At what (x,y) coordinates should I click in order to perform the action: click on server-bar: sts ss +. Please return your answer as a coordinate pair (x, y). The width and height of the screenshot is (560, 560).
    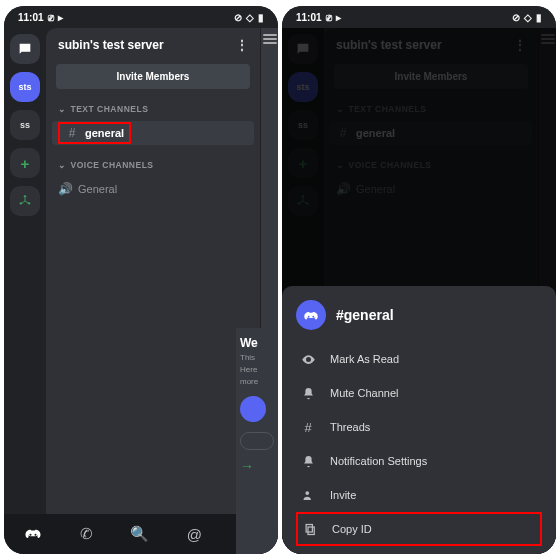
    Looking at the image, I should click on (25, 271).